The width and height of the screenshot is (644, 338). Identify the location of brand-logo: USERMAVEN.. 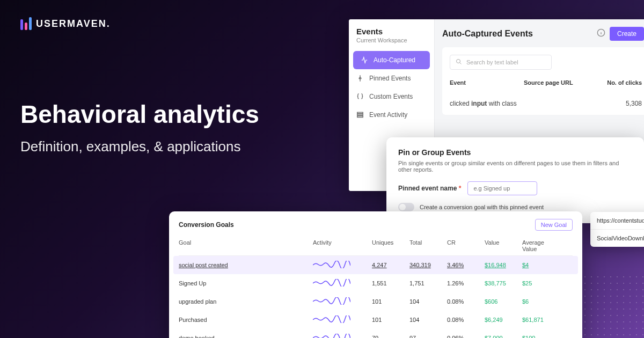
(65, 24).